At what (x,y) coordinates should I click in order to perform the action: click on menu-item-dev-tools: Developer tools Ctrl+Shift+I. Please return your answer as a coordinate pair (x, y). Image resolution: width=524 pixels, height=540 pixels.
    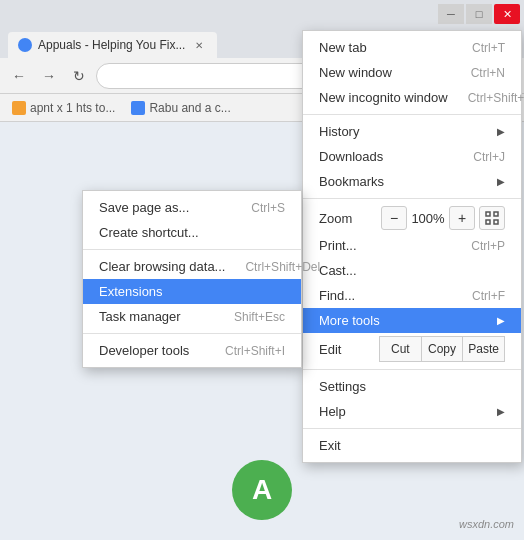
    Looking at the image, I should click on (192, 350).